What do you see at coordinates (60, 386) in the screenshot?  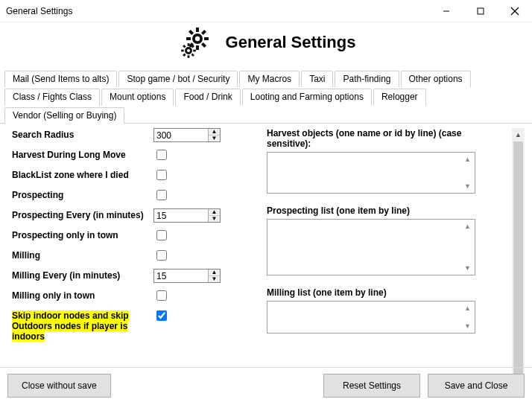 I see `close-without-save-button: Close without save` at bounding box center [60, 386].